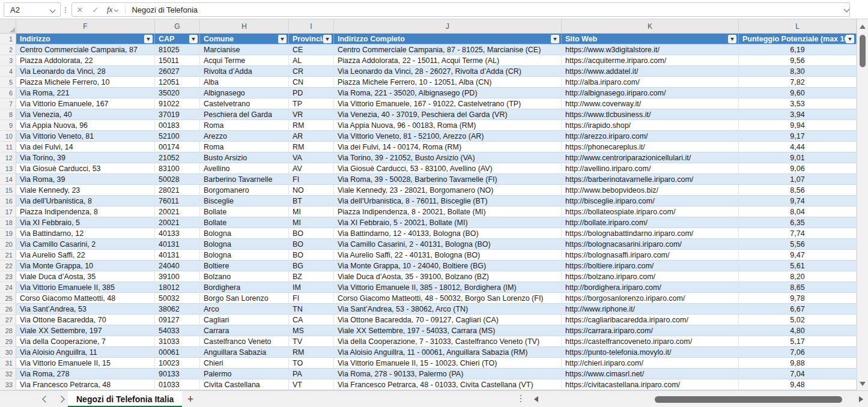  Describe the element at coordinates (85, 169) in the screenshot. I see `cell: Via Giosuè Carducci, 53` at that location.